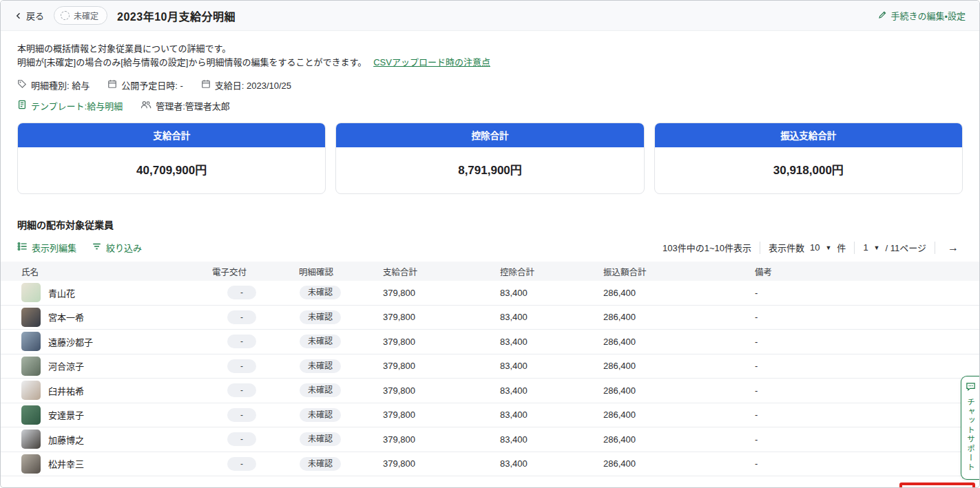 The image size is (980, 488). I want to click on page-title: 2023年10月支給分明細, so click(176, 16).